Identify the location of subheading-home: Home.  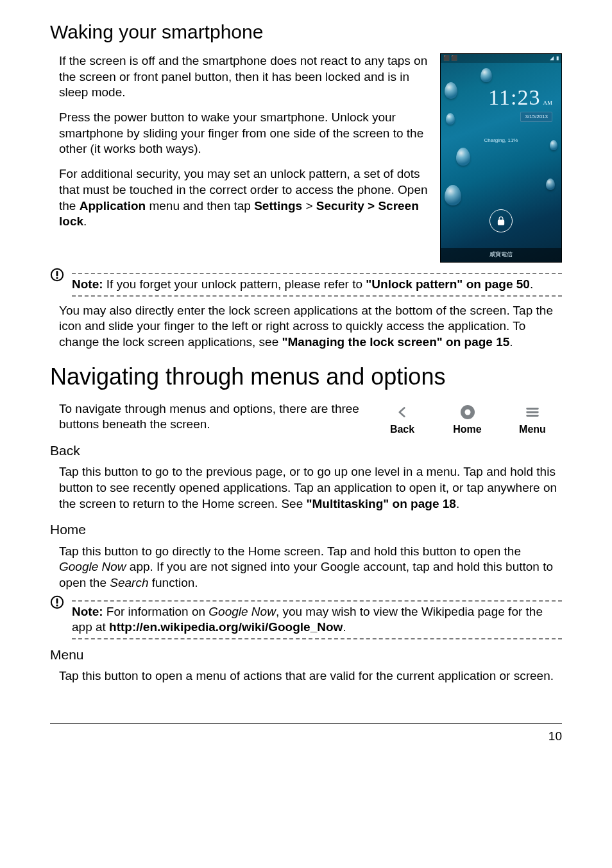
(306, 529).